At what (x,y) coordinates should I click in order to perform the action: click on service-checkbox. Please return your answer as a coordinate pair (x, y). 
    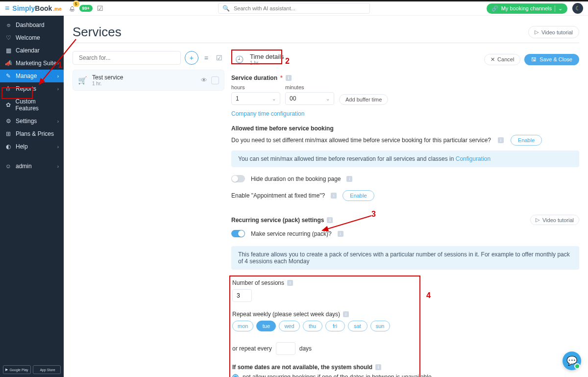
    Looking at the image, I should click on (215, 80).